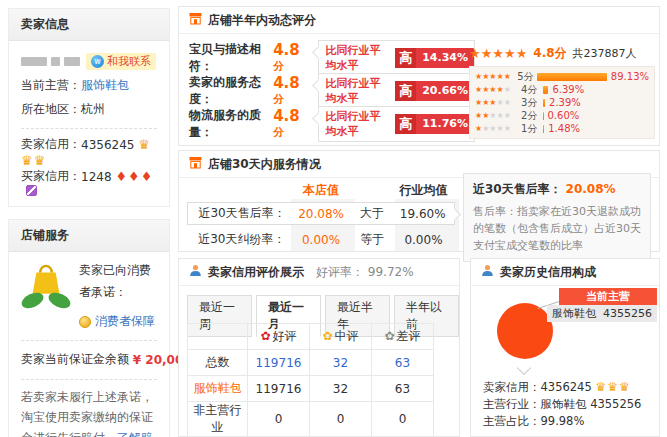  I want to click on person-icon, so click(488, 272).